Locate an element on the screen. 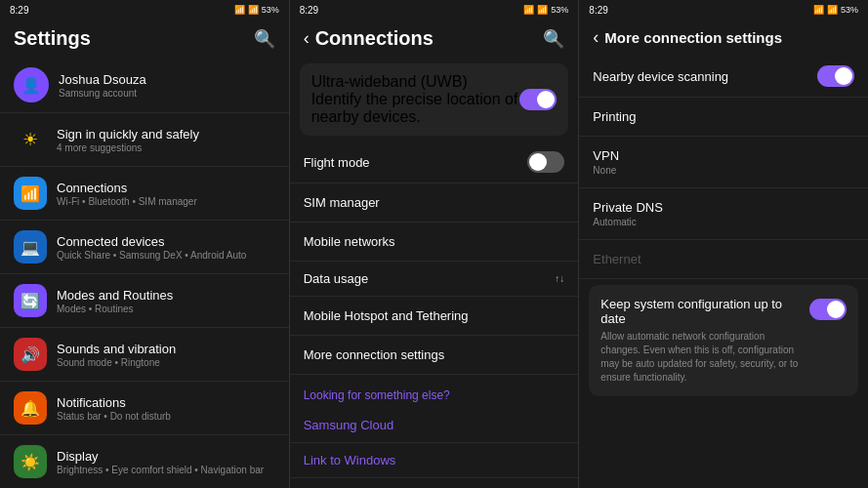  vpn-title: VPN is located at coordinates (723, 156).